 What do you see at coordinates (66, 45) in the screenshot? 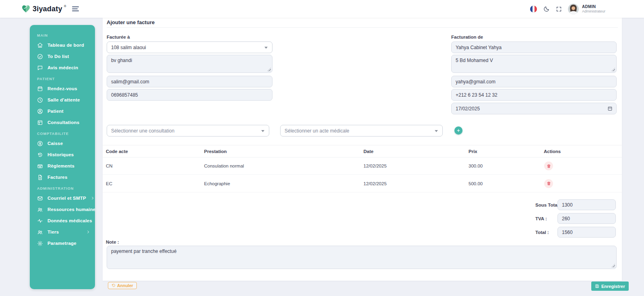
I see `sidebar-item-label: Tableau de bord` at bounding box center [66, 45].